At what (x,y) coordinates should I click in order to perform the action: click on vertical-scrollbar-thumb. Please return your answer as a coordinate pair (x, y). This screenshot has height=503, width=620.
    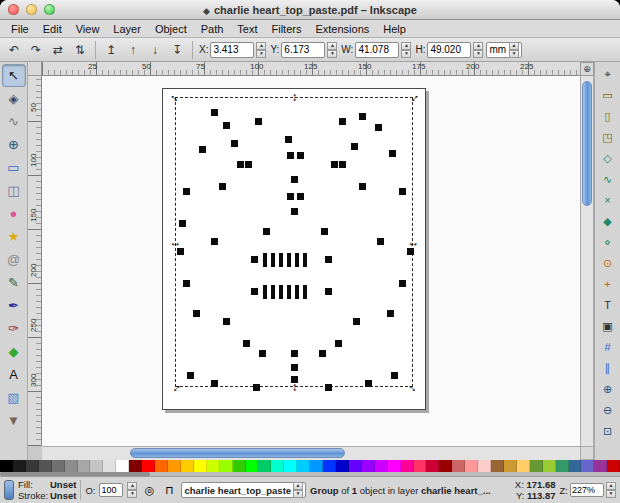
    Looking at the image, I should click on (587, 144).